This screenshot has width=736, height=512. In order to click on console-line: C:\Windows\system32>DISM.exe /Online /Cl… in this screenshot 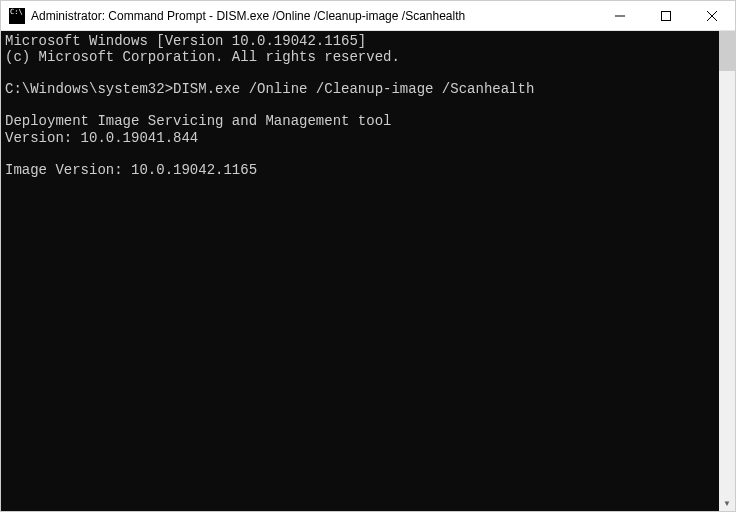, I will do `click(270, 89)`.